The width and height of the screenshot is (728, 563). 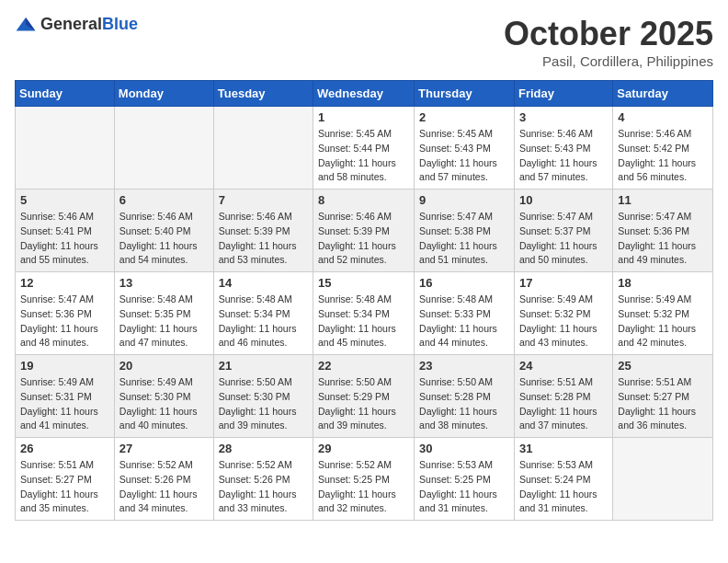 I want to click on day-number: 9, so click(x=464, y=201).